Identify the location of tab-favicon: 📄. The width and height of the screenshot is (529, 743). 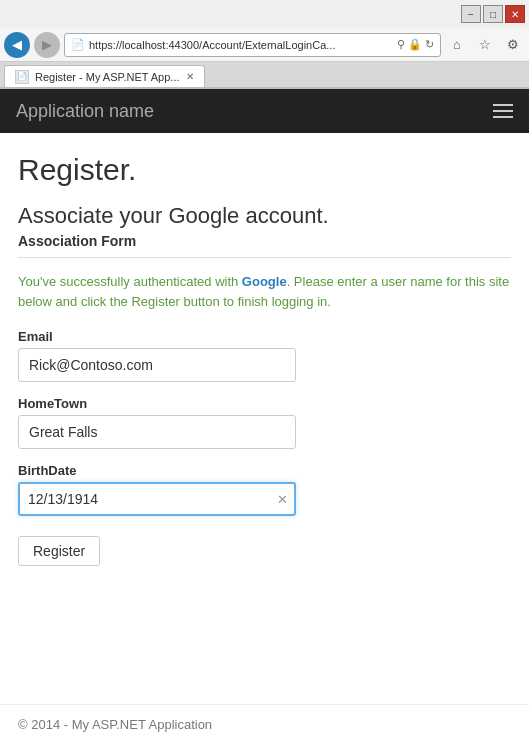
(22, 77).